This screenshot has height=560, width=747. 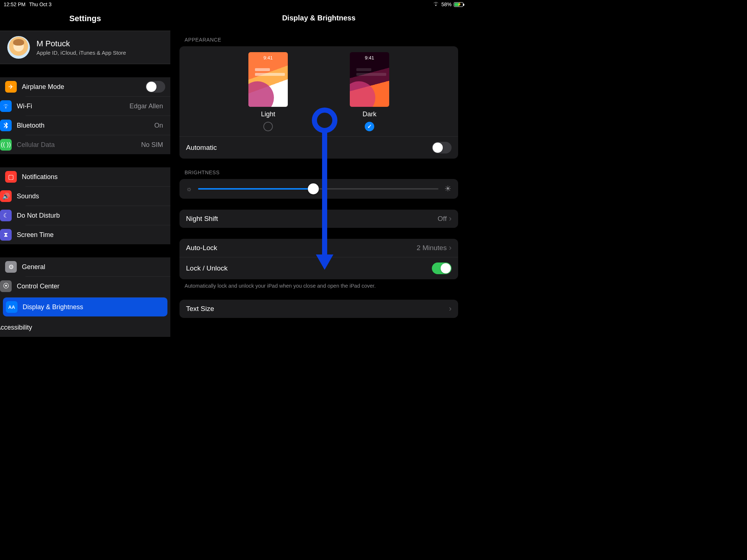 What do you see at coordinates (85, 179) in the screenshot?
I see `settings-sidebar: Settings M Potuck Apple ID, iCloud, iTun…` at bounding box center [85, 179].